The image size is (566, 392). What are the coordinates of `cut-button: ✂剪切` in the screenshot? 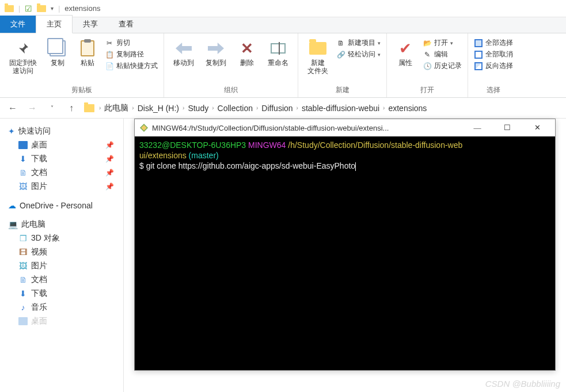 It's located at (131, 43).